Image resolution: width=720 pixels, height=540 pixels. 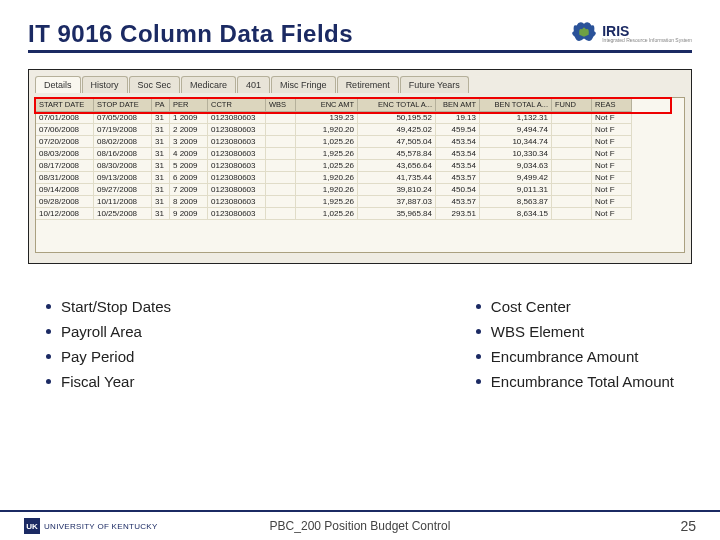 I want to click on bullet-item: Encumbrance Amount, so click(x=575, y=356).